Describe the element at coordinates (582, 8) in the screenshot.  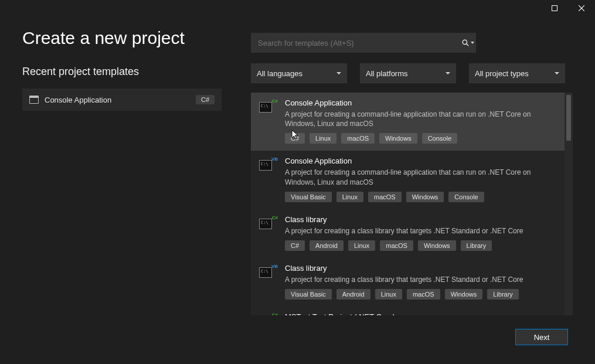
I see `close-button` at that location.